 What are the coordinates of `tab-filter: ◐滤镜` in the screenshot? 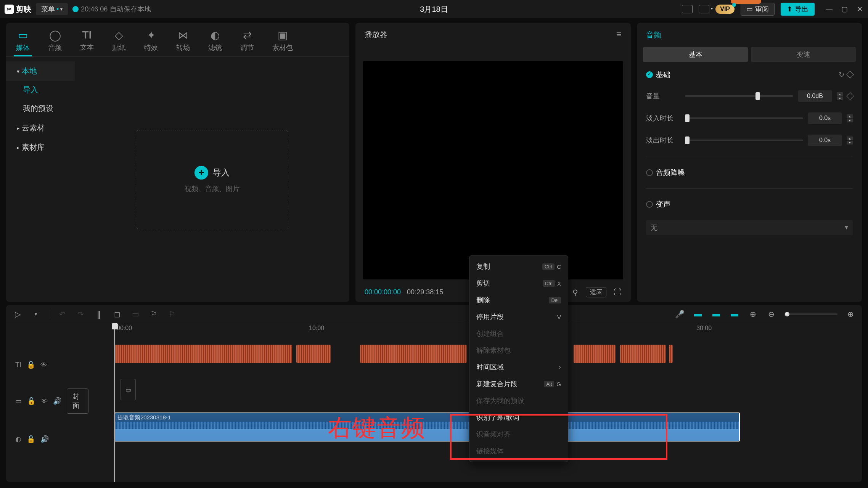 It's located at (215, 41).